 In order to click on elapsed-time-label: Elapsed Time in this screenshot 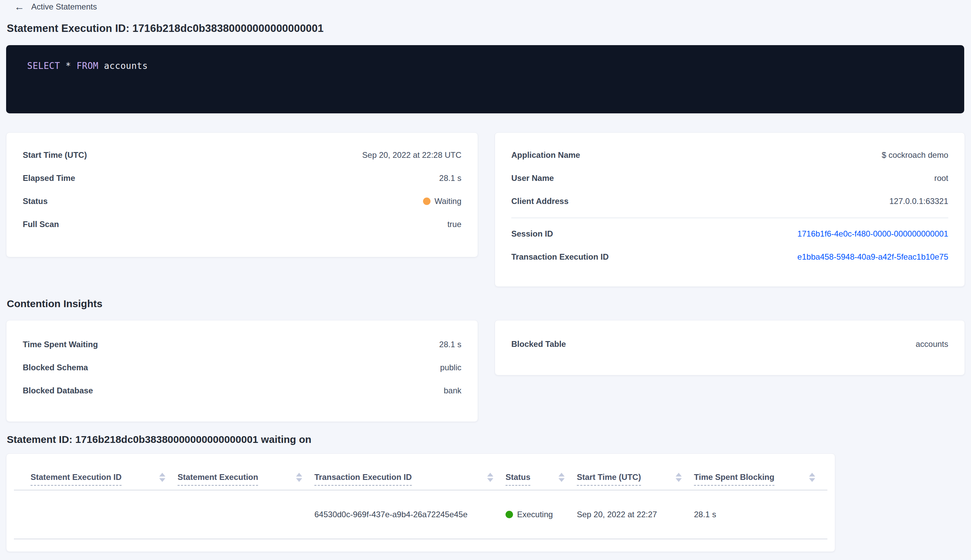, I will do `click(49, 178)`.